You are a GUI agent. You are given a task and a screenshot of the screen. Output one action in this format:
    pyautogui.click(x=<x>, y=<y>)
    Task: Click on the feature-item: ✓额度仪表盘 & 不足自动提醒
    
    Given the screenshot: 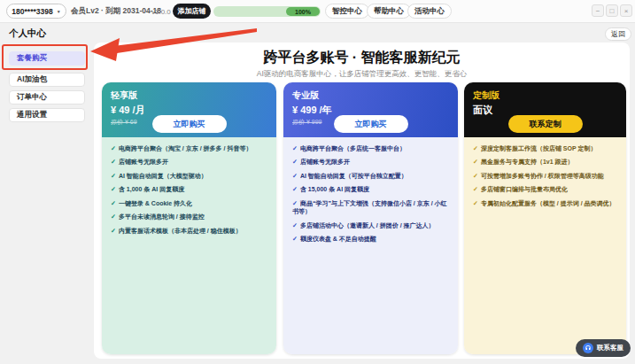 What is the action you would take?
    pyautogui.click(x=370, y=239)
    